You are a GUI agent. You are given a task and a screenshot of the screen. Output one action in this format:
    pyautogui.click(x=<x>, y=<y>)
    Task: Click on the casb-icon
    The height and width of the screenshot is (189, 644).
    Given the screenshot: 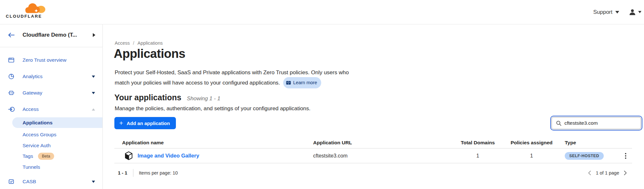 What is the action you would take?
    pyautogui.click(x=11, y=182)
    